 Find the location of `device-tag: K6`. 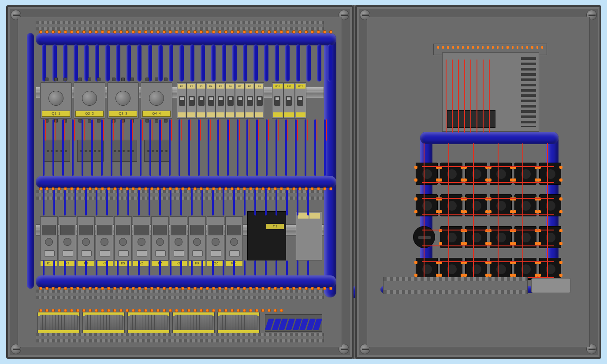

device-tag: K6 is located at coordinates (142, 264).